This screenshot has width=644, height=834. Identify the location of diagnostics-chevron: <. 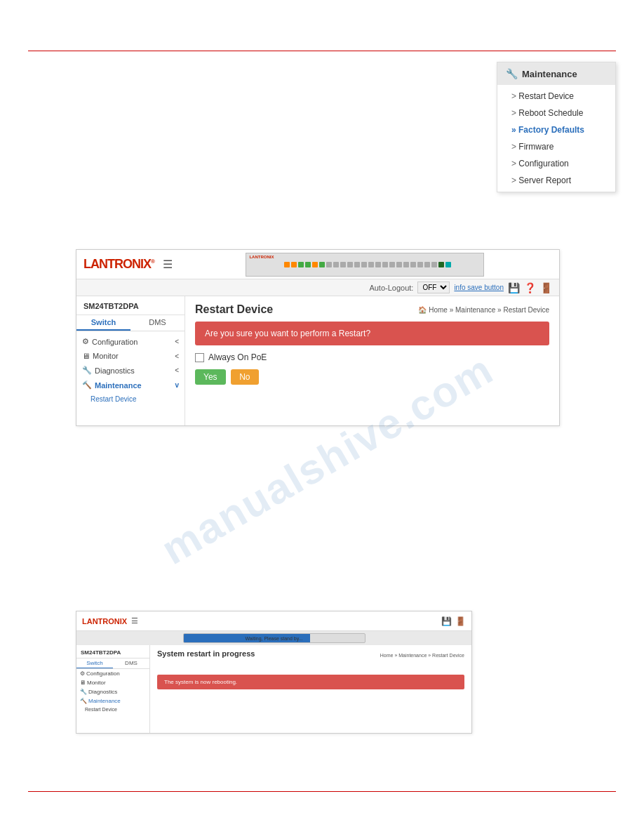
(177, 371).